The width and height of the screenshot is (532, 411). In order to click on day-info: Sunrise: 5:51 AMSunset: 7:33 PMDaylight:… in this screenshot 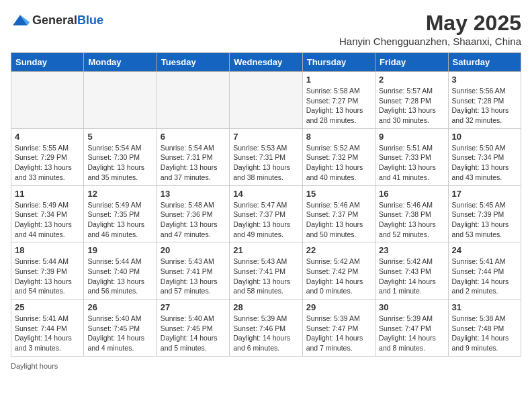, I will do `click(411, 163)`.